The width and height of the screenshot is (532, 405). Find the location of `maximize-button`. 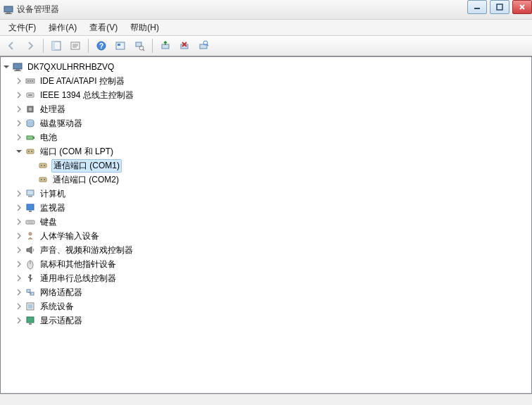

maximize-button is located at coordinates (500, 7).